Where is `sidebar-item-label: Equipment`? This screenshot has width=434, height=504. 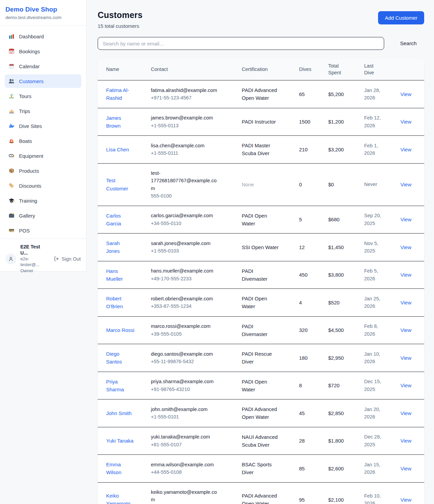 sidebar-item-label: Equipment is located at coordinates (31, 156).